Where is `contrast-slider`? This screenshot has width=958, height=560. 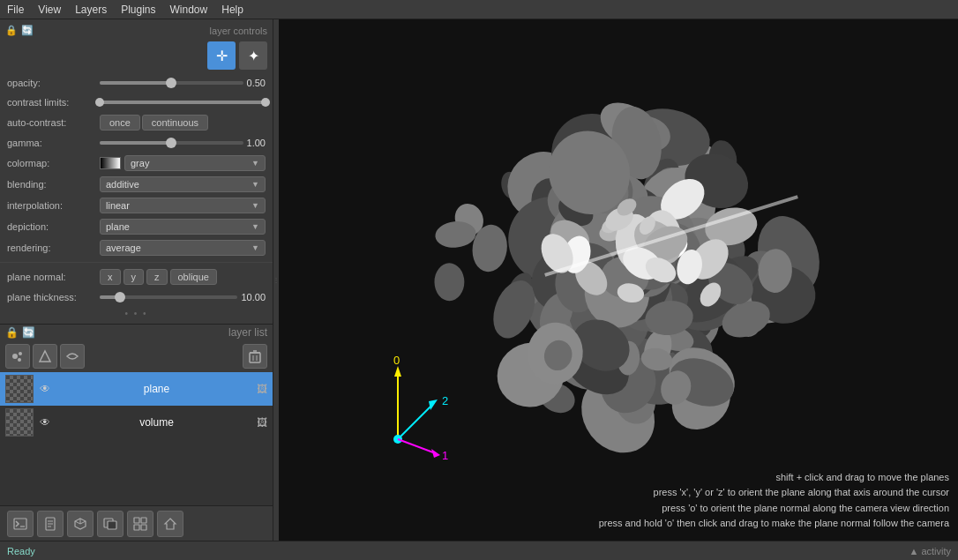 contrast-slider is located at coordinates (183, 102).